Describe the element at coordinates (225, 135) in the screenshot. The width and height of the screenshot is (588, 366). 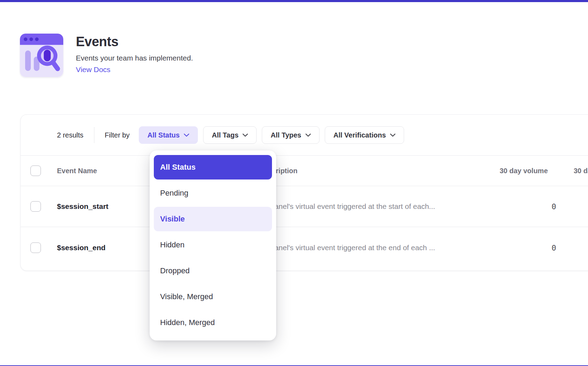
I see `filter-all-tags-label: All Tags` at that location.